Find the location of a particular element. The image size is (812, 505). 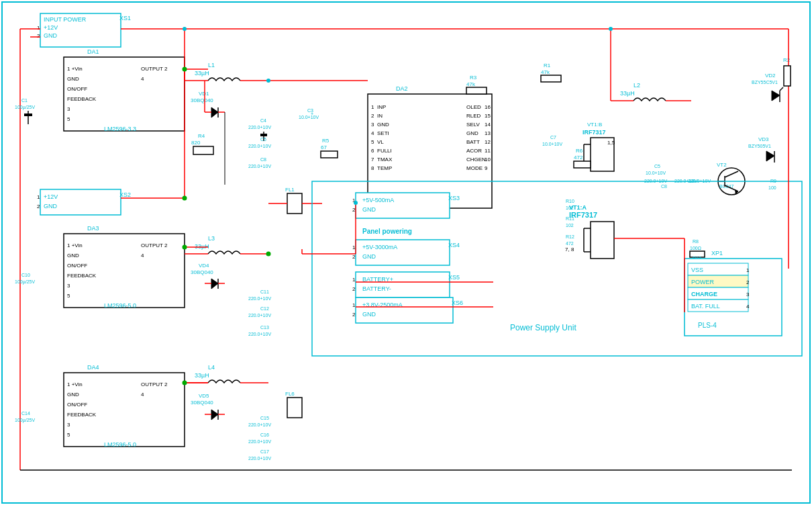

svg-text: INP is located at coordinates (381, 107).